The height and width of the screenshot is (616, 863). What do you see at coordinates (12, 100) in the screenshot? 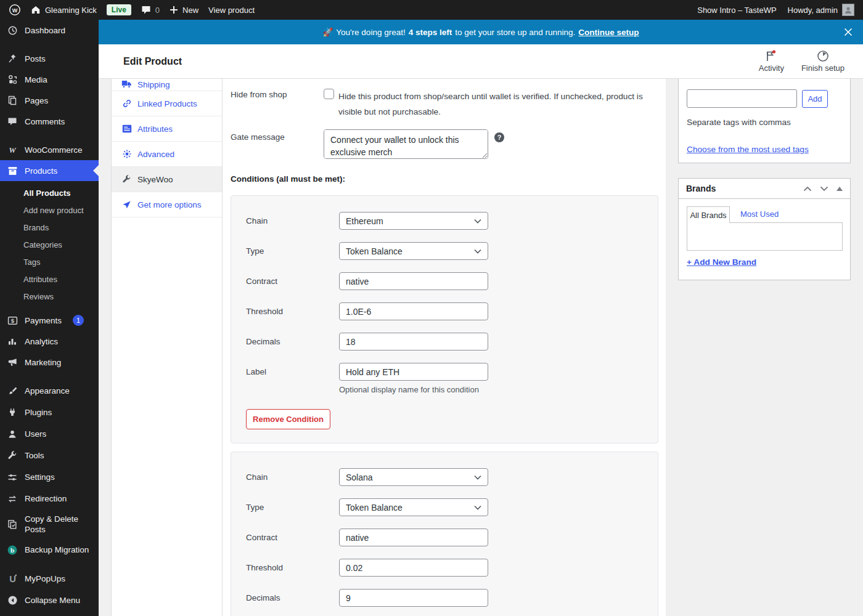
I see `pages-icon` at bounding box center [12, 100].